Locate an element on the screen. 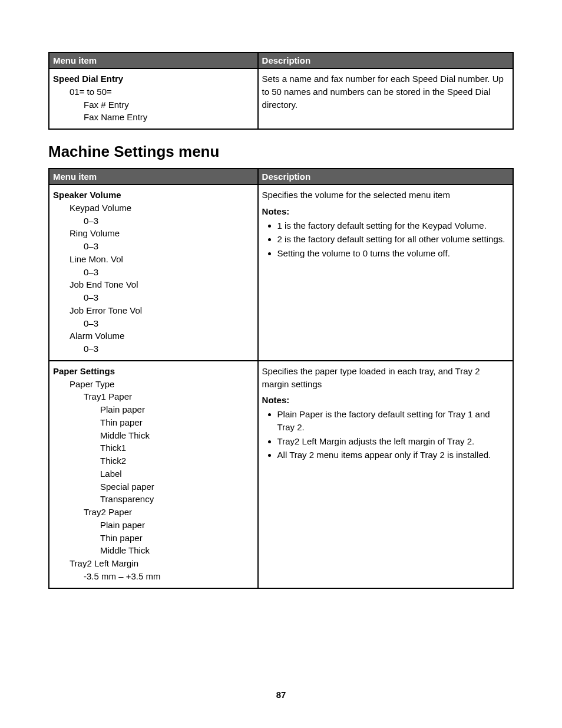  menu-sub-item: Line Mon. Vol is located at coordinates (153, 259).